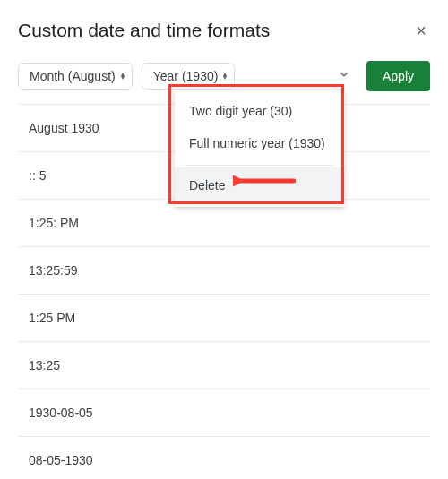 The image size is (448, 479). Describe the element at coordinates (224, 319) in the screenshot. I see `list-item: 1:25 PM` at that location.